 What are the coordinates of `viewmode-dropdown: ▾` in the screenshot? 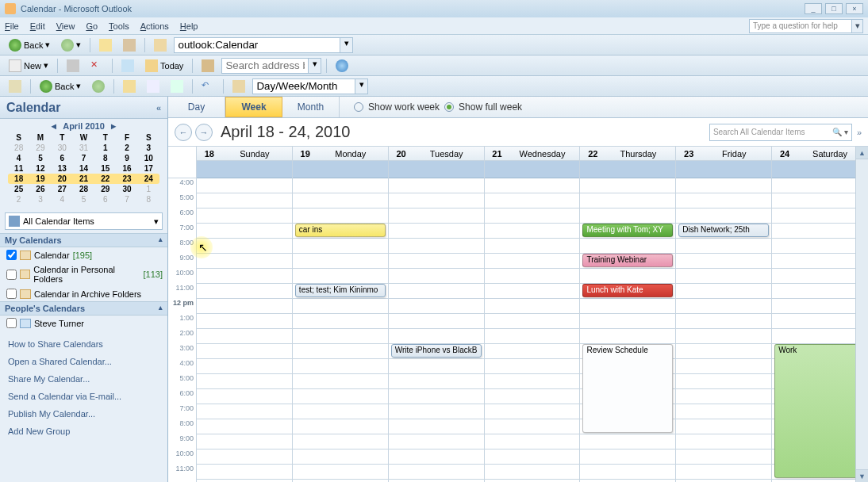 It's located at (362, 86).